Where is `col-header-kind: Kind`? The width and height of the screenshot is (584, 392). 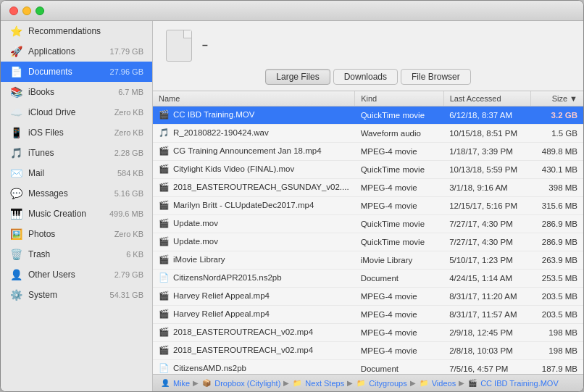
col-header-kind: Kind is located at coordinates (399, 99).